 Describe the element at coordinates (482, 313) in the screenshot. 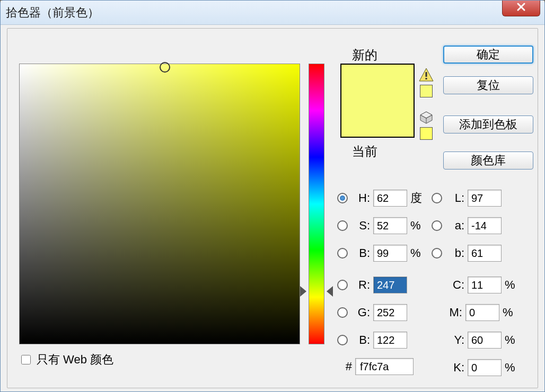

I see `row-m: M: %` at that location.